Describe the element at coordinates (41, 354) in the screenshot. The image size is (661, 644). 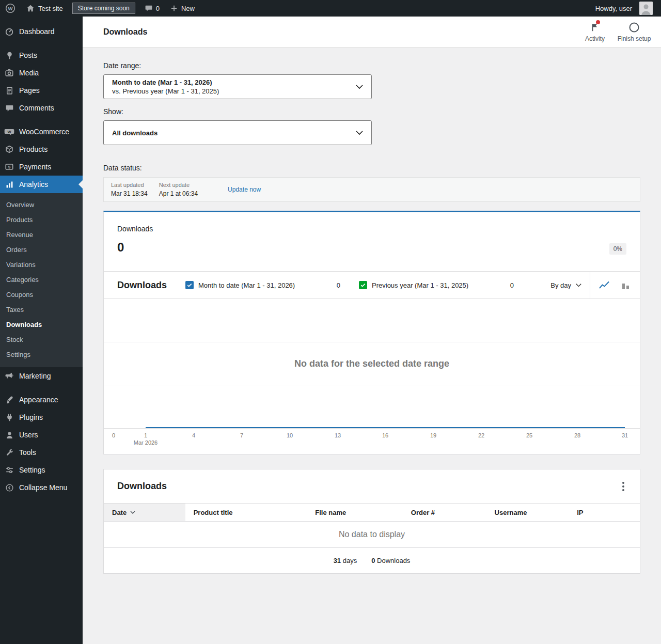
I see `submenu-item-settings: Settings` at that location.